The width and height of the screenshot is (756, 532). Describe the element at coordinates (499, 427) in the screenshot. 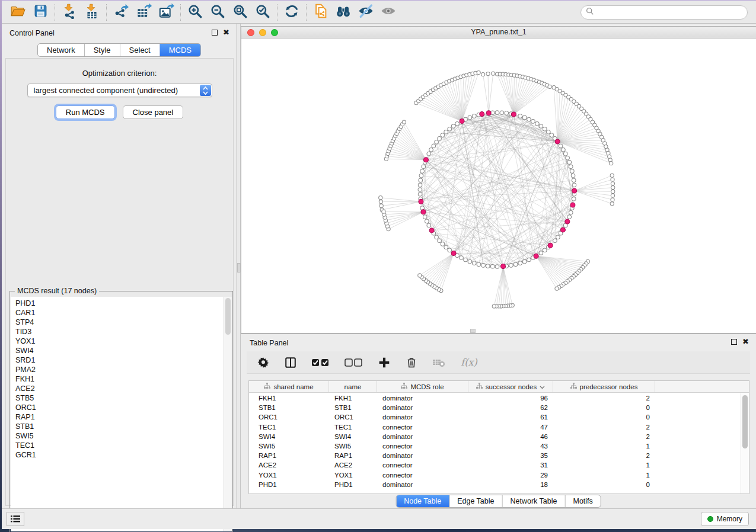

I see `table-row: TEC1TEC1connector472` at that location.